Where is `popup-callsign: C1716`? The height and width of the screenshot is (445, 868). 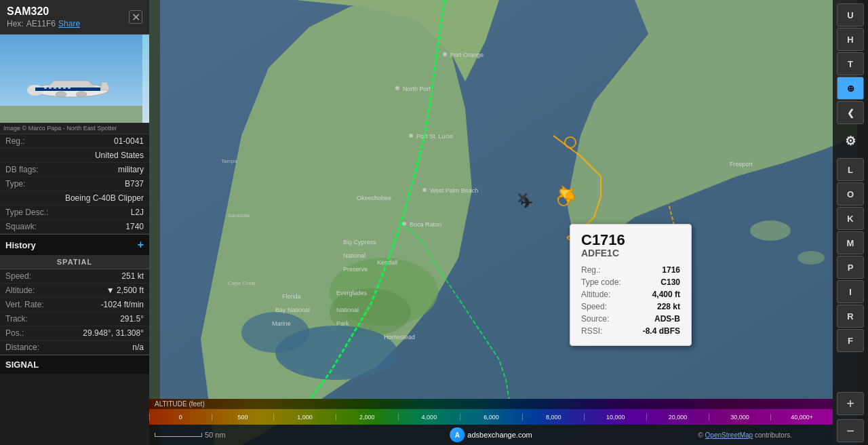
popup-callsign: C1716 is located at coordinates (631, 240).